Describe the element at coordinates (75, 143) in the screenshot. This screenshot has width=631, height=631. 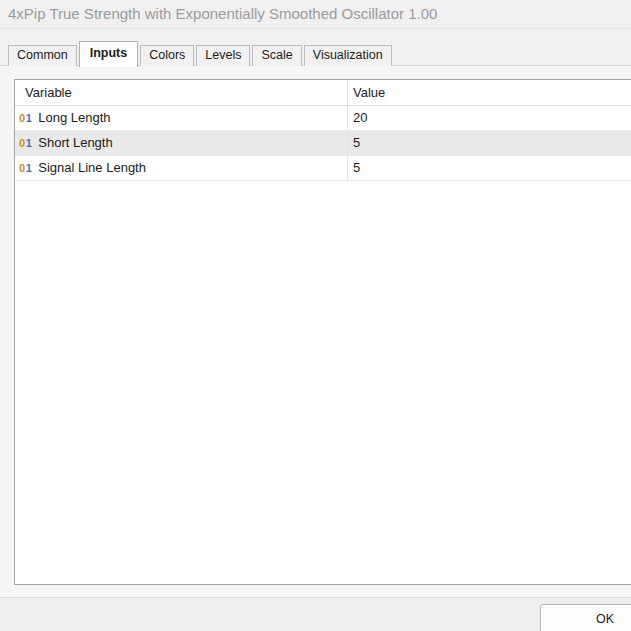
I see `variable-label: Short Length` at that location.